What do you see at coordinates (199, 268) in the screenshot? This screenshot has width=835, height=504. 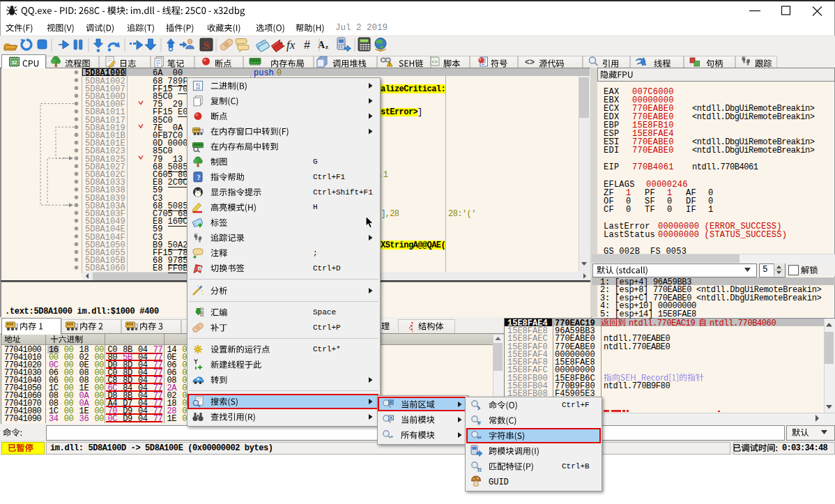 I see `svg-text: n` at bounding box center [199, 268].